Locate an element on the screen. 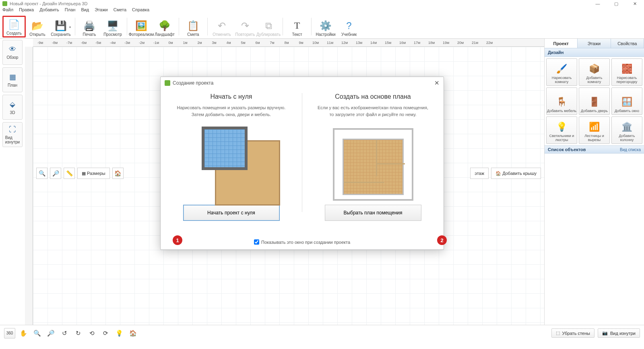 Image resolution: width=644 pixels, height=349 pixels. main-toolbar: 📄Создать 📂Открыть 💾▾Сохранить 🖨️Печать 🖥… is located at coordinates (322, 27).